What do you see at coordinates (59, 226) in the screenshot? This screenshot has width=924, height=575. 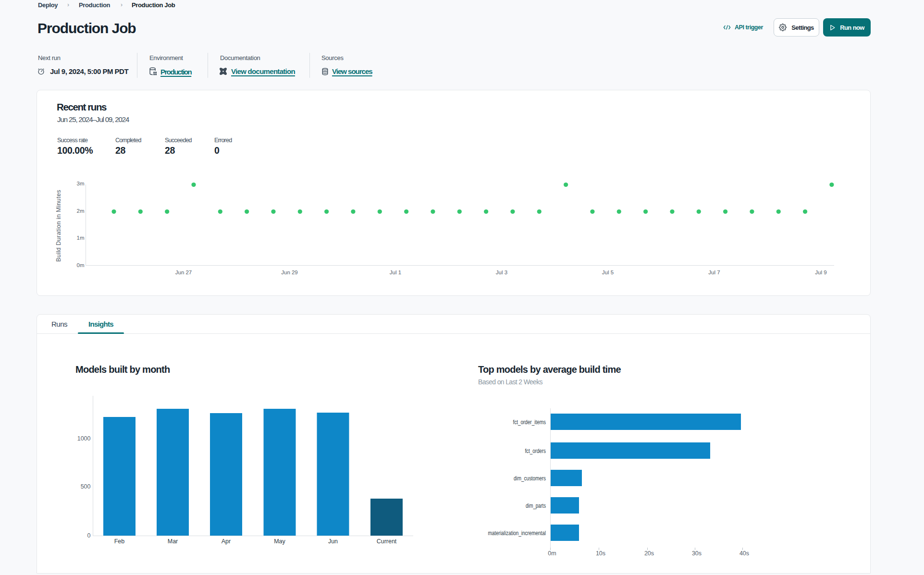 I see `svg-text: Build Duration in Minutes` at bounding box center [59, 226].